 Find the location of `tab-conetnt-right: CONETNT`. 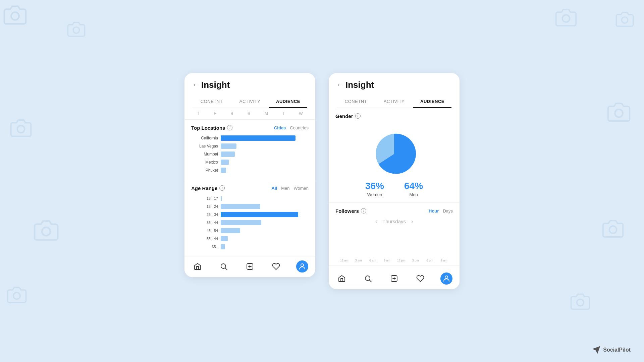

tab-conetnt-right: CONETNT is located at coordinates (356, 102).